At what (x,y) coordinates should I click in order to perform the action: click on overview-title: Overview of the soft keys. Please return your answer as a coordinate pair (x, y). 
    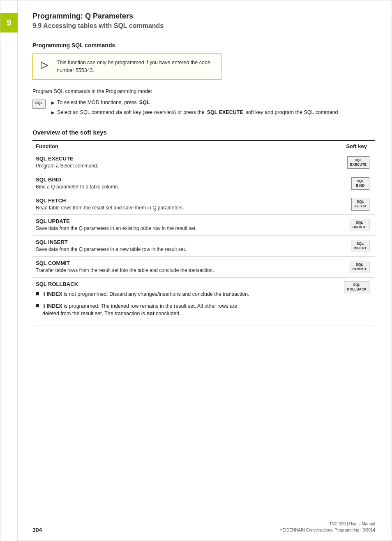
    Looking at the image, I should click on (204, 132).